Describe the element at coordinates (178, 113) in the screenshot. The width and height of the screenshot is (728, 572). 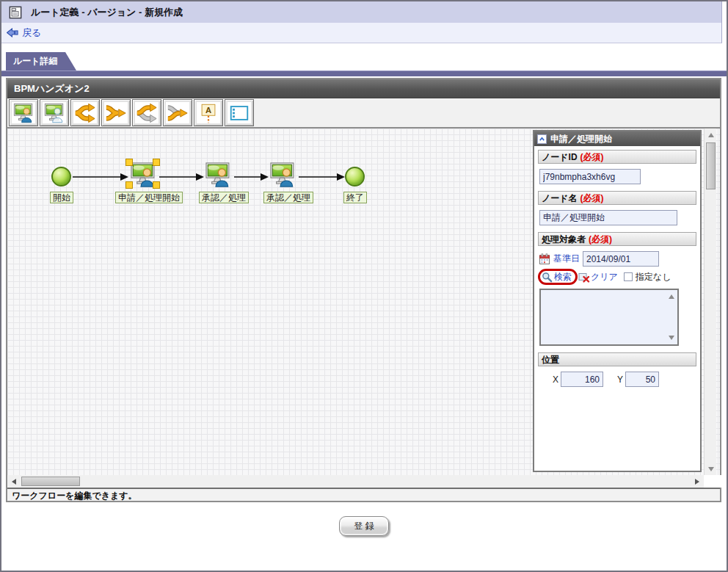
I see `join-sync-branch-icon` at that location.